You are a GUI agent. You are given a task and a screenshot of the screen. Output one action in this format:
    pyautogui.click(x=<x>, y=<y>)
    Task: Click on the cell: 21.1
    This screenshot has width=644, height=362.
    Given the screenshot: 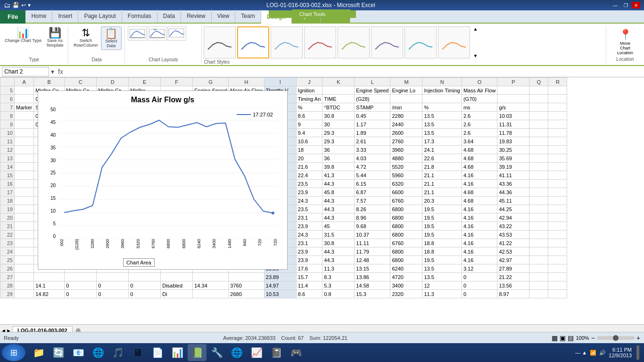 What is the action you would take?
    pyautogui.click(x=442, y=192)
    